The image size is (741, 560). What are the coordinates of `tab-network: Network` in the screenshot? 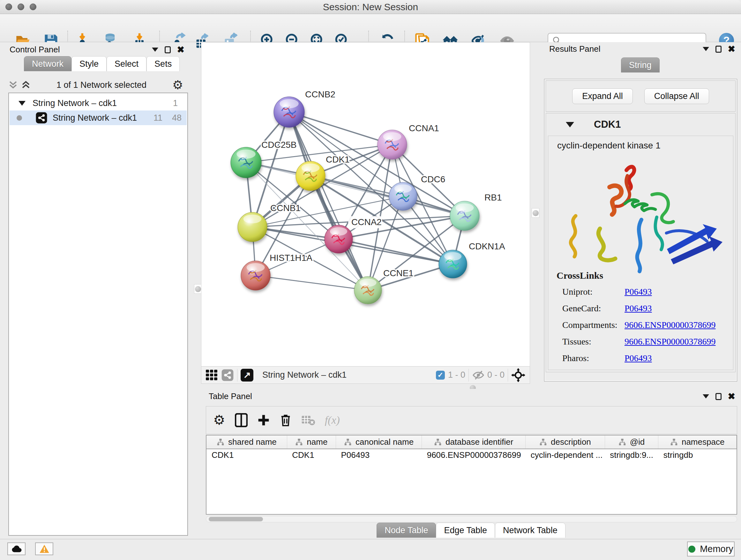 It's located at (48, 64).